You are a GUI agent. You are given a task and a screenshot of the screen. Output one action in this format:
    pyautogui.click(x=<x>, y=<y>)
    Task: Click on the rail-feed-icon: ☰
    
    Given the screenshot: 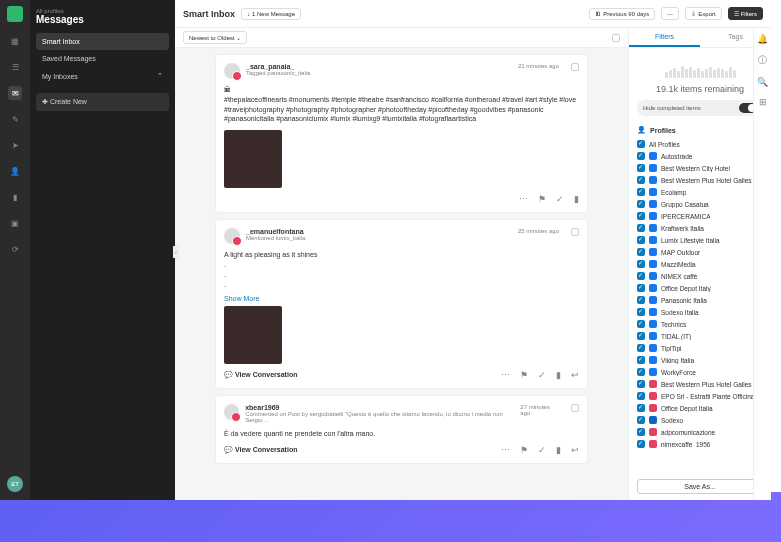 What is the action you would take?
    pyautogui.click(x=15, y=67)
    